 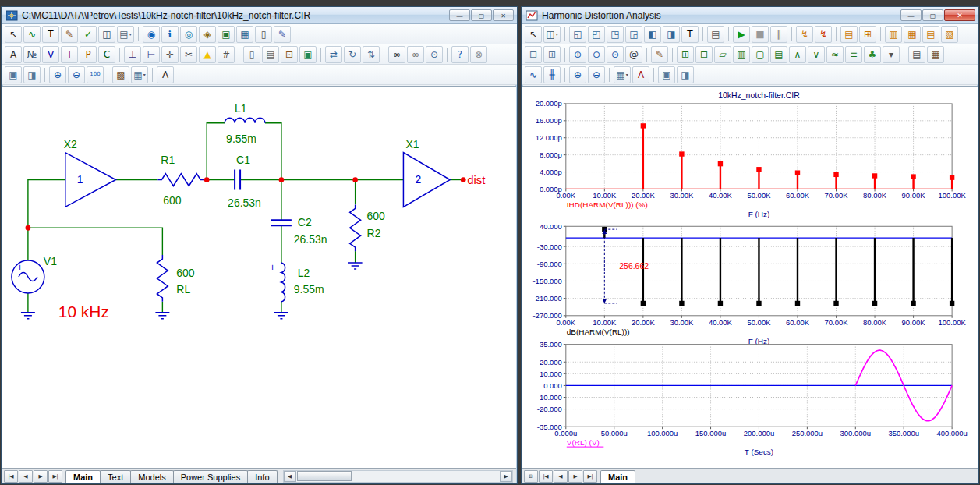 I want to click on node-numbers-icon: №, so click(x=32, y=55).